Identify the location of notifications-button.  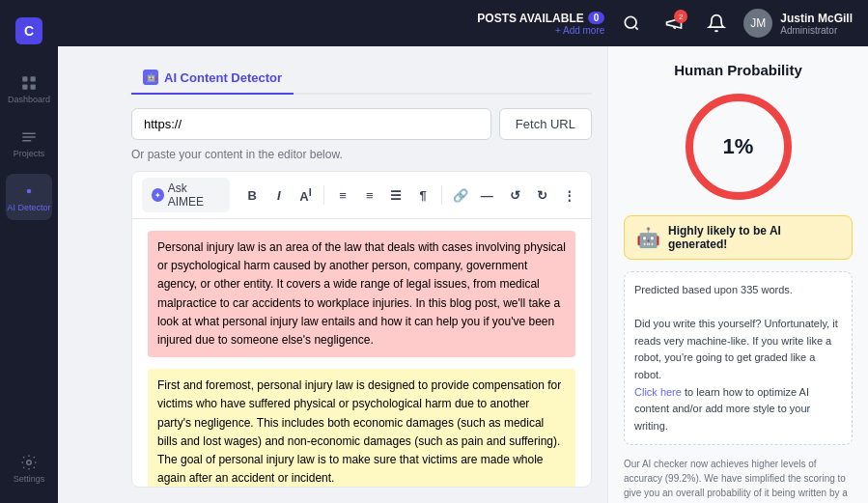
(716, 23).